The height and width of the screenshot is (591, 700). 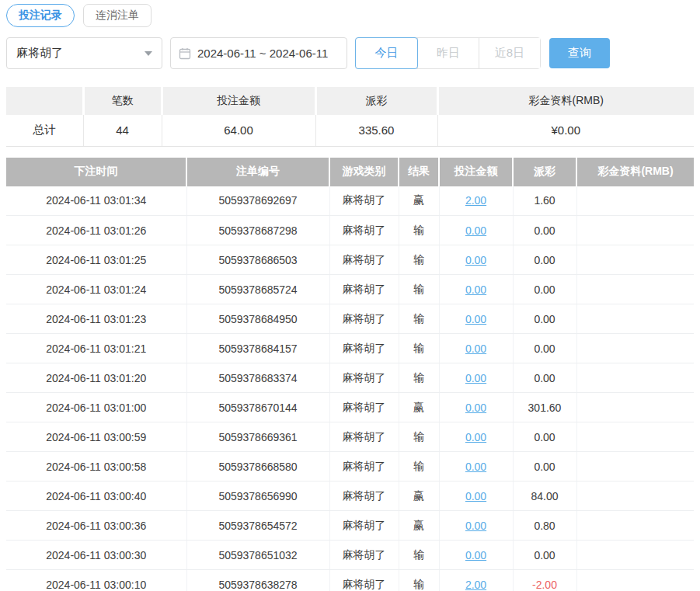 What do you see at coordinates (258, 526) in the screenshot?
I see `cell-order-number: 5059378654572` at bounding box center [258, 526].